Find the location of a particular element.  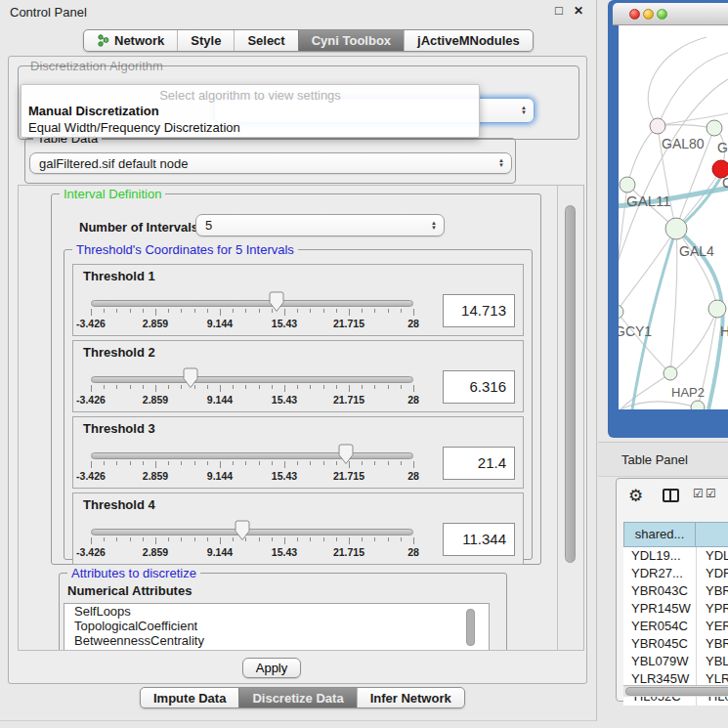

settings-vertical-scrollbar is located at coordinates (571, 418).